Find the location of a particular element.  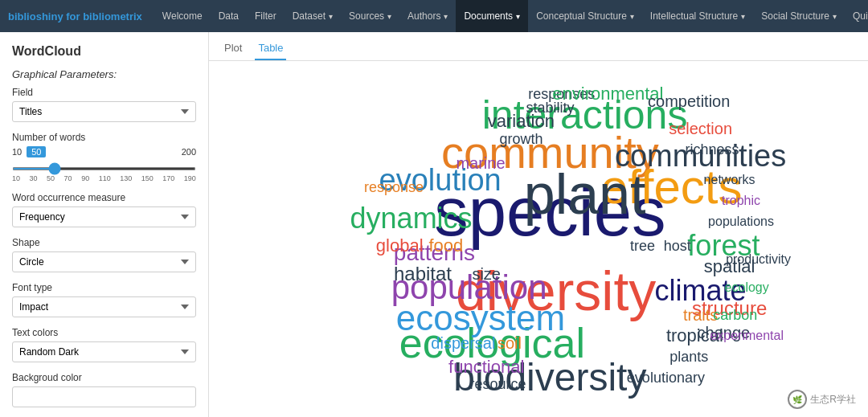

watermark-icon: 🌿 is located at coordinates (797, 399).